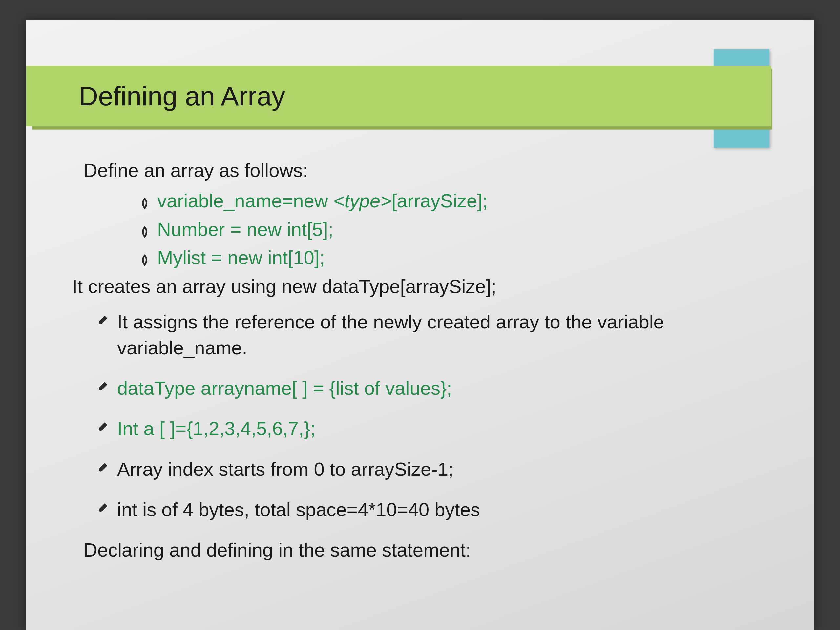  What do you see at coordinates (432, 388) in the screenshot?
I see `bullet-item: dataType arrayname[ ] = {list of values}…` at bounding box center [432, 388].